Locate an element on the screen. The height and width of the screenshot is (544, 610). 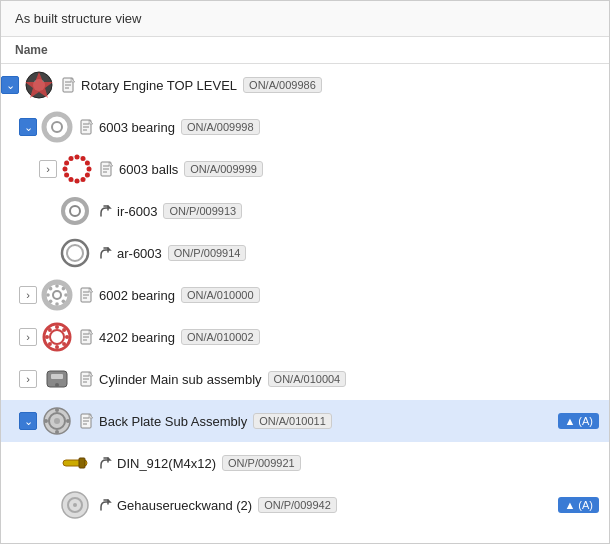
row-content: 6003 bearing ON/A/009998 is located at coordinates (344, 127).